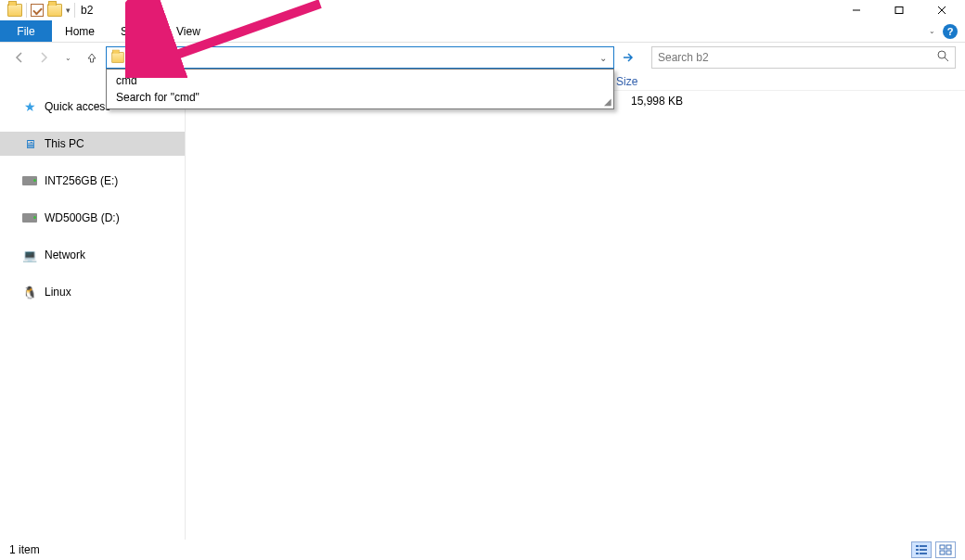  What do you see at coordinates (668, 82) in the screenshot?
I see `col-size: Size` at bounding box center [668, 82].